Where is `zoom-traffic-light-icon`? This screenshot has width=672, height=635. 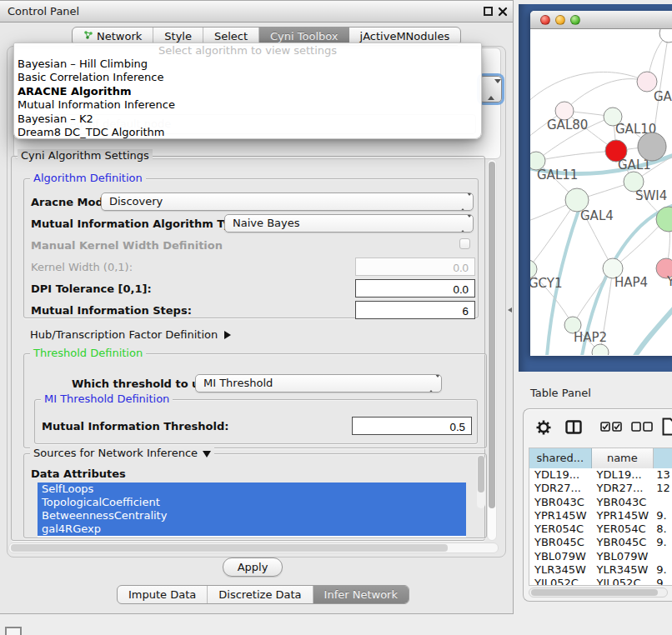 zoom-traffic-light-icon is located at coordinates (575, 20).